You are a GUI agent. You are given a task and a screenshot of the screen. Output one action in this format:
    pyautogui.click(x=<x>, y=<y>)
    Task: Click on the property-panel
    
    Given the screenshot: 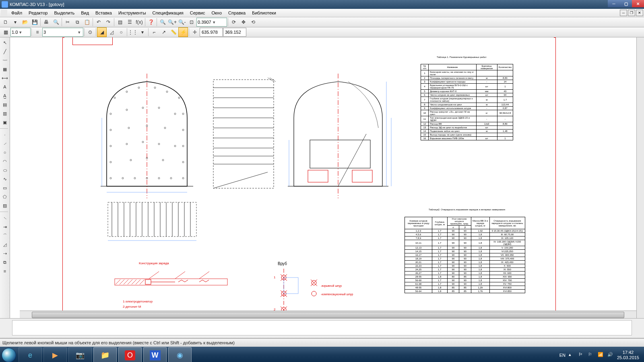 What is the action you would take?
    pyautogui.click(x=322, y=328)
    